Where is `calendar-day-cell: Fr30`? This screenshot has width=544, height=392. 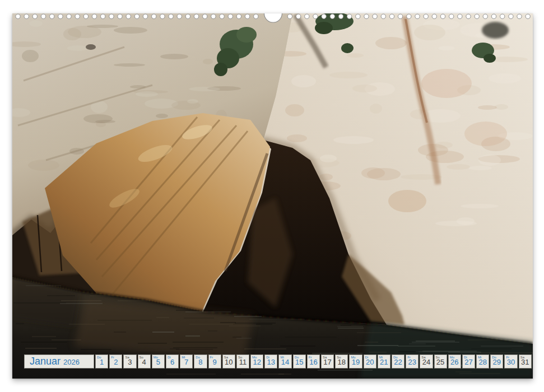 calendar-day-cell: Fr30 is located at coordinates (511, 362).